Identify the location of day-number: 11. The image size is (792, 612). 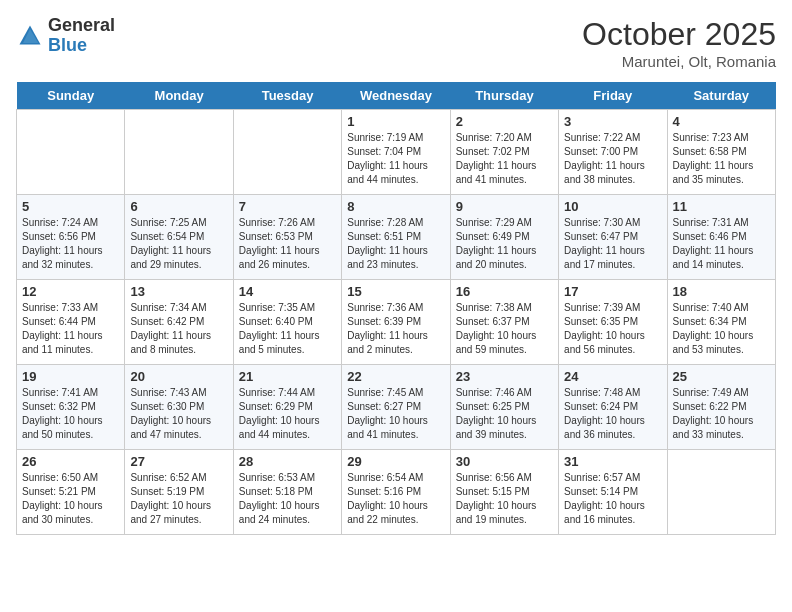
(722, 206).